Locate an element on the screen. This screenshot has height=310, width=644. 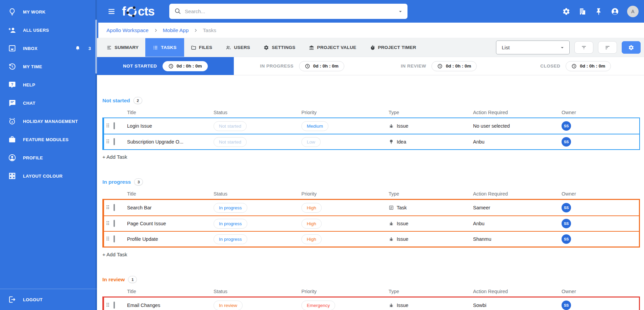
table-row: ⠿ Login Issue Not started Medium Issue N… is located at coordinates (372, 126).